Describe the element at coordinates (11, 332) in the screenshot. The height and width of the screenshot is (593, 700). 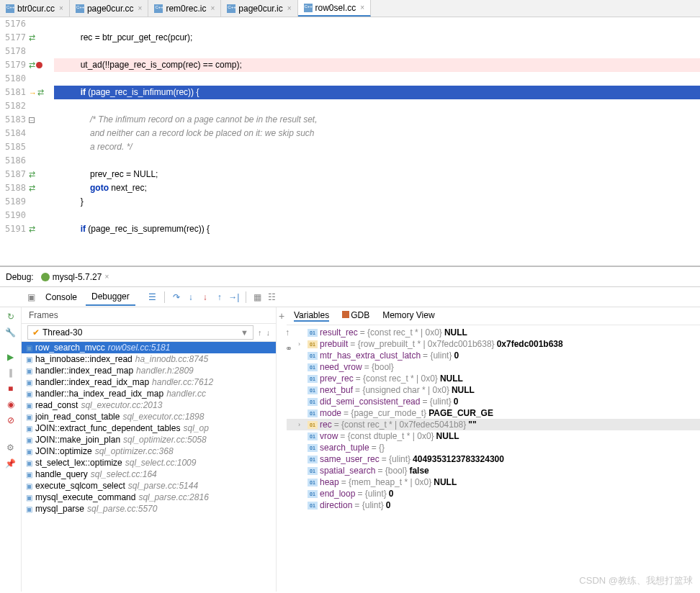
I see `settings-icon: 🔧` at that location.